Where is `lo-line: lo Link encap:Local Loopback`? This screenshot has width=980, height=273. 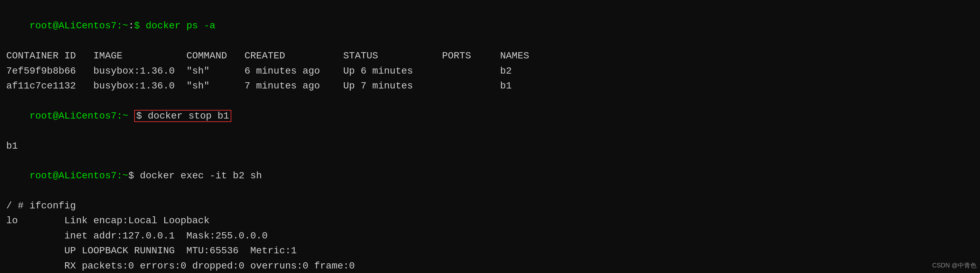
lo-line: lo Link encap:Local Loopback is located at coordinates (490, 221).